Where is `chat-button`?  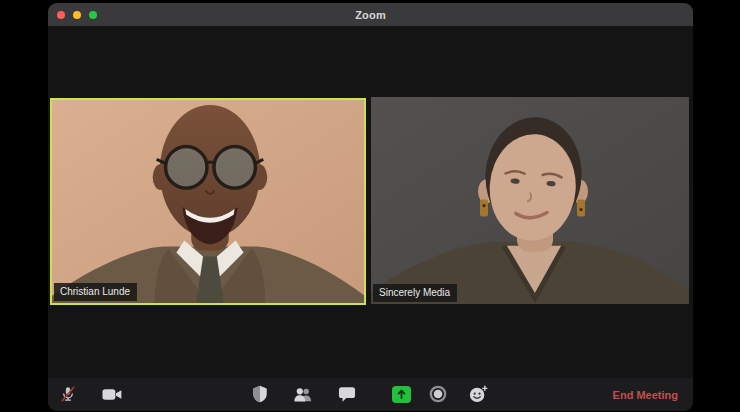
chat-button is located at coordinates (347, 394).